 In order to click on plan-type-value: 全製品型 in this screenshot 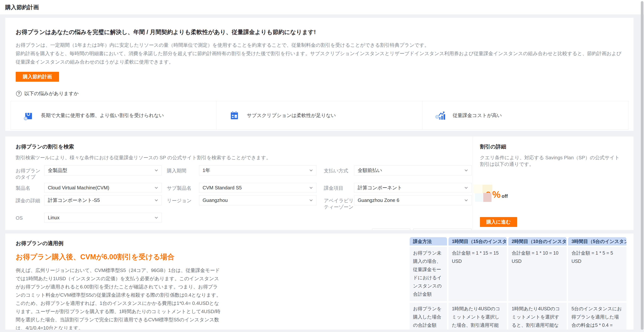, I will do `click(58, 170)`.